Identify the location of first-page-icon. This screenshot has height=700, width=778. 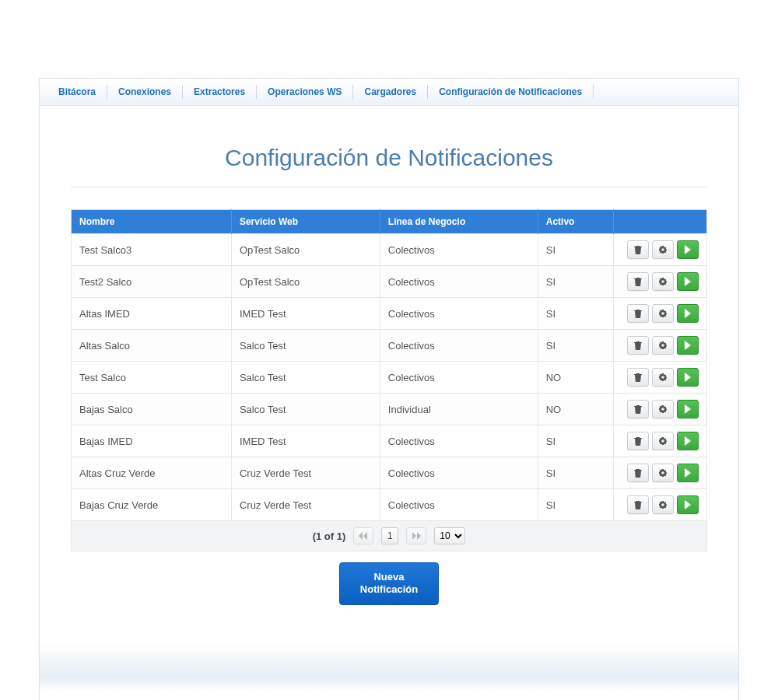
(363, 536).